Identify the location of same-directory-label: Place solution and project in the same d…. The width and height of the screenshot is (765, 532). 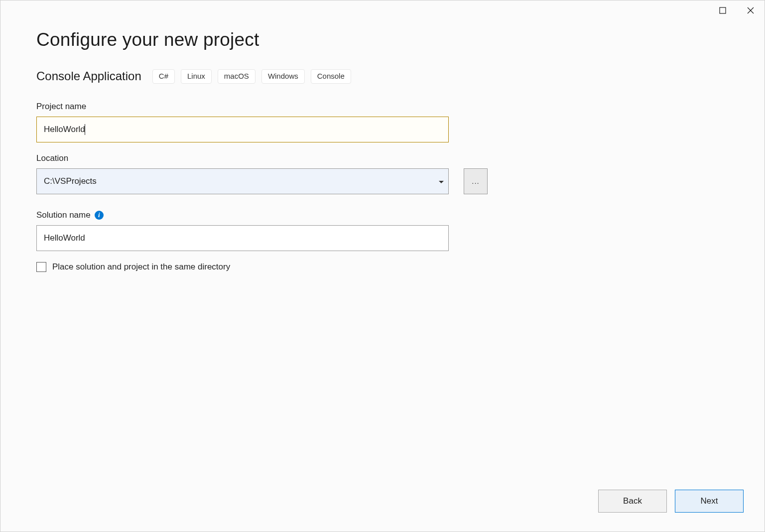
(141, 267).